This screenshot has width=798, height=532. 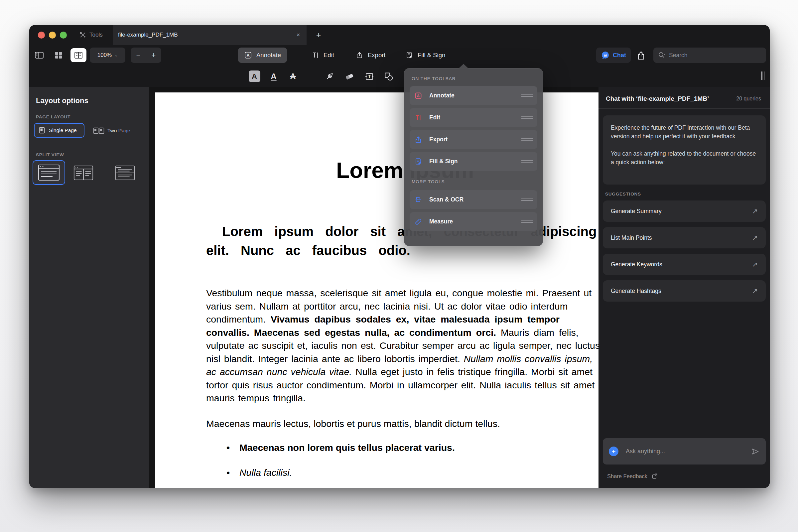 I want to click on tab-fill-sign: Fill & Sign, so click(x=425, y=55).